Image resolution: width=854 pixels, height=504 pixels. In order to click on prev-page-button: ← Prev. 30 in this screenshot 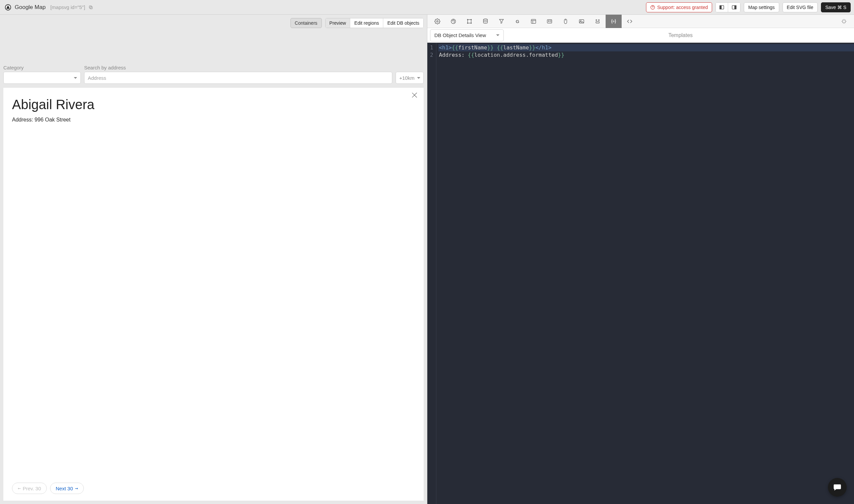, I will do `click(29, 488)`.